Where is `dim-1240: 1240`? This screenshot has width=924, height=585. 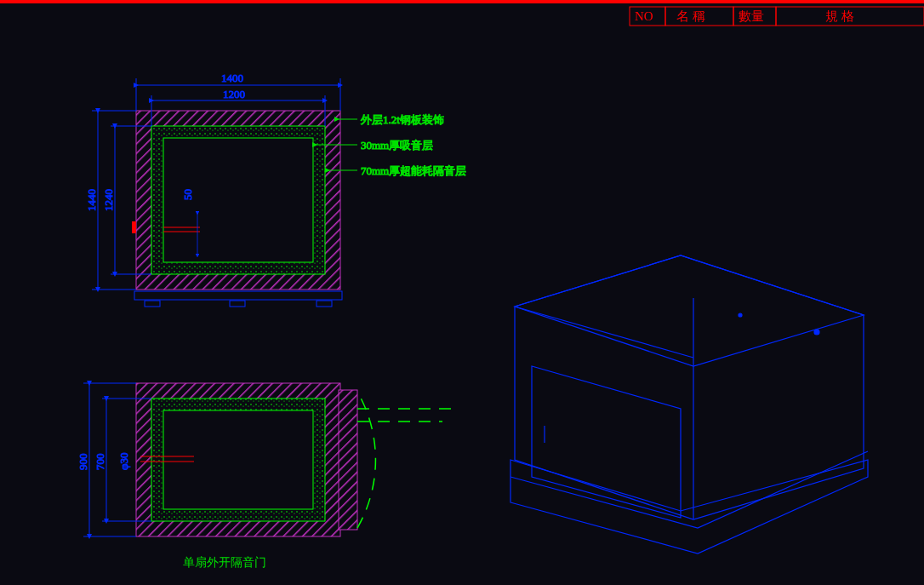 dim-1240: 1240 is located at coordinates (109, 200).